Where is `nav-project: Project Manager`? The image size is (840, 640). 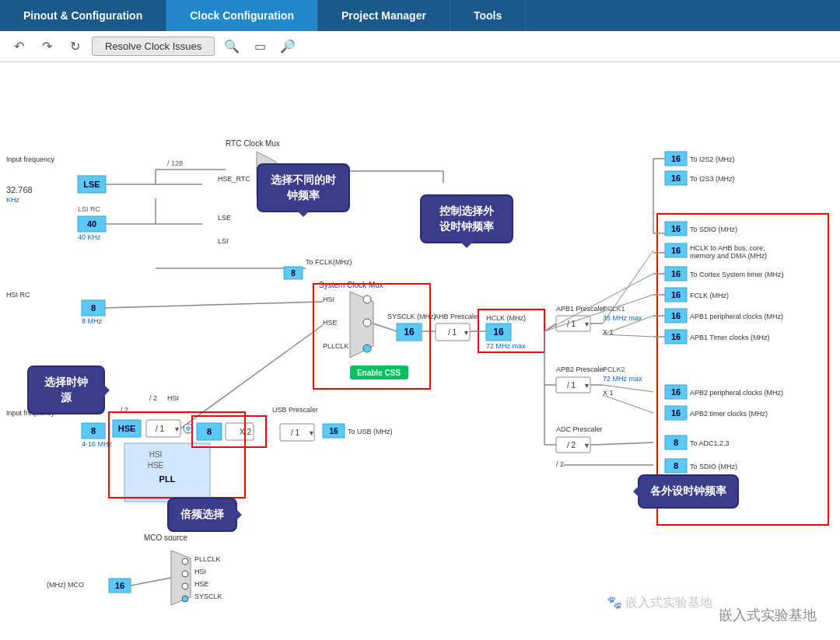
nav-project: Project Manager is located at coordinates (384, 16).